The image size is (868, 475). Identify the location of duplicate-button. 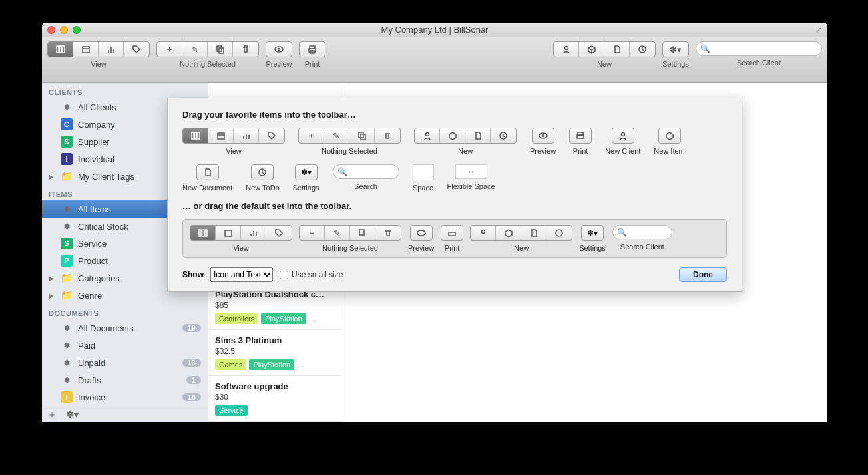
(220, 49).